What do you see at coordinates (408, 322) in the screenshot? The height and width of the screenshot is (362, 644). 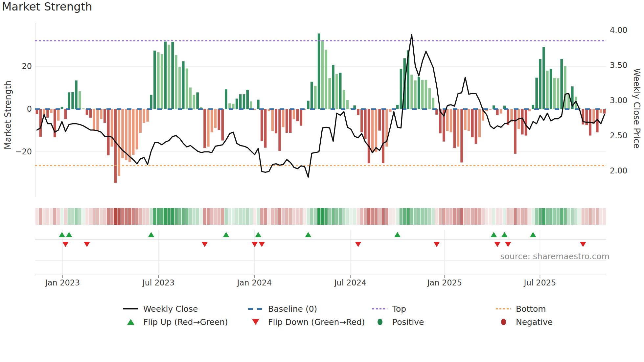 I see `legend-label: Positive` at bounding box center [408, 322].